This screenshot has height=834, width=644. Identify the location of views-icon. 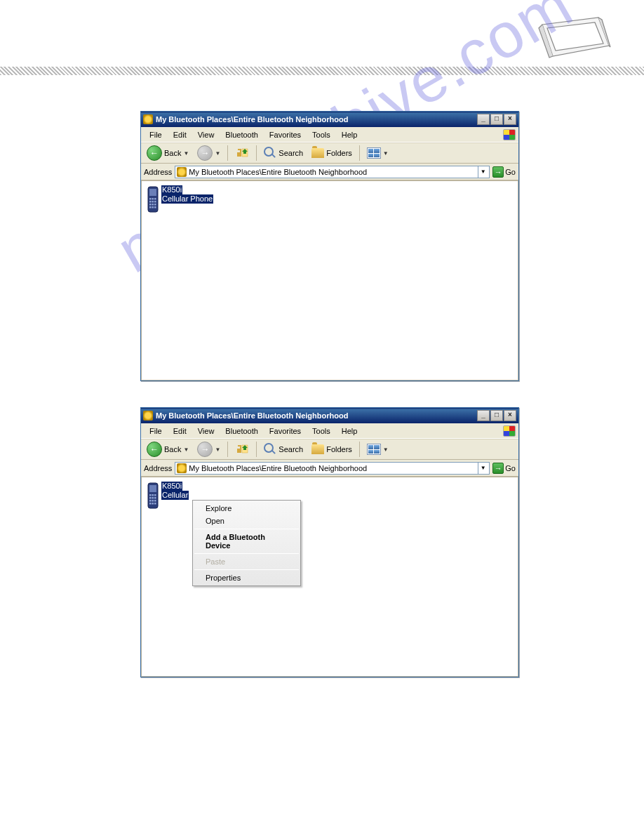
(374, 449).